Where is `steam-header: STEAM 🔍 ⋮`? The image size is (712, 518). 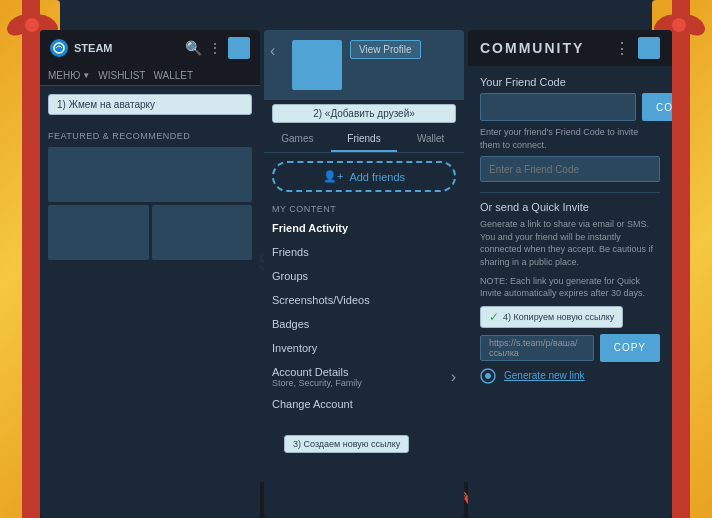 steam-header: STEAM 🔍 ⋮ is located at coordinates (150, 48).